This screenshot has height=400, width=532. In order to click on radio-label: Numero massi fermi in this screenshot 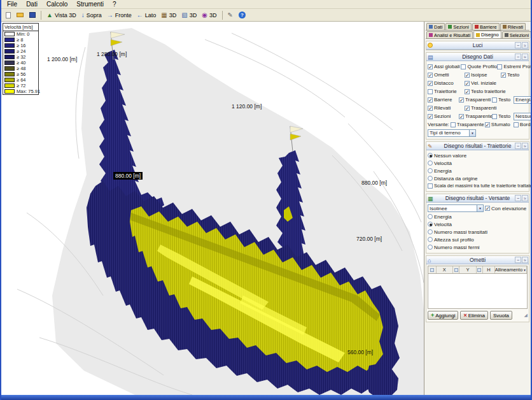, I will do `click(457, 247)`.